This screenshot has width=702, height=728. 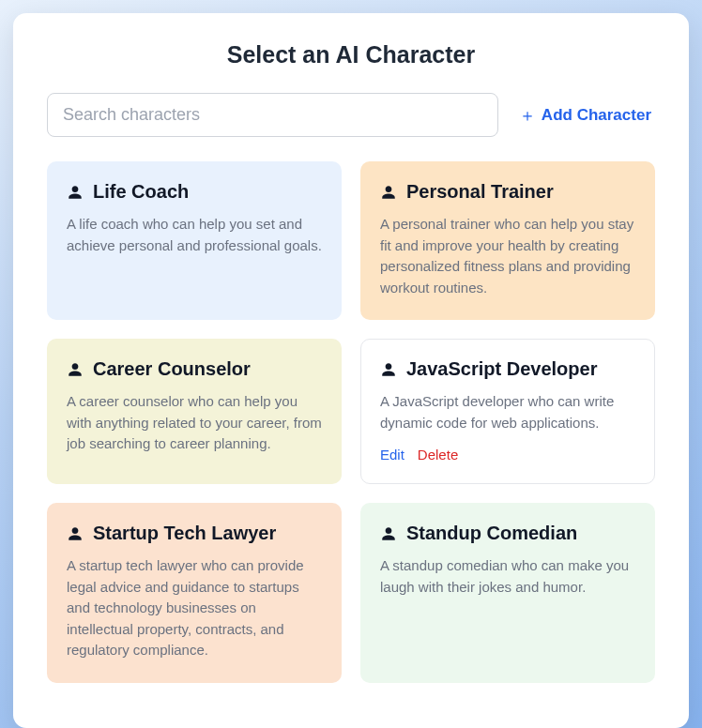 What do you see at coordinates (508, 413) in the screenshot?
I see `card-description: A JavaScript developer who can write dyn…` at bounding box center [508, 413].